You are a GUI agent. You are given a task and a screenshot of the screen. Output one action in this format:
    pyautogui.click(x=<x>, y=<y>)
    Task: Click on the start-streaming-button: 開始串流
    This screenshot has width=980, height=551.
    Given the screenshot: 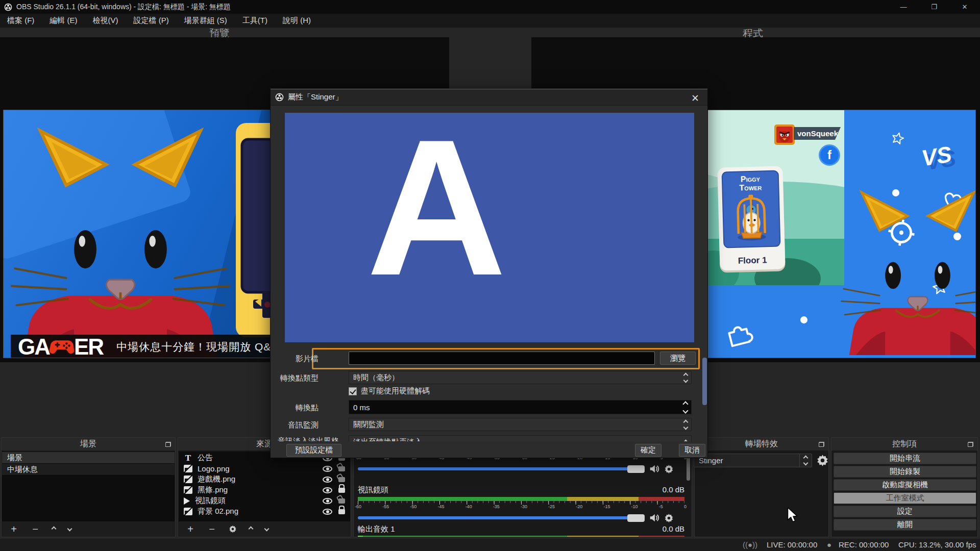 What is the action you would take?
    pyautogui.click(x=905, y=458)
    